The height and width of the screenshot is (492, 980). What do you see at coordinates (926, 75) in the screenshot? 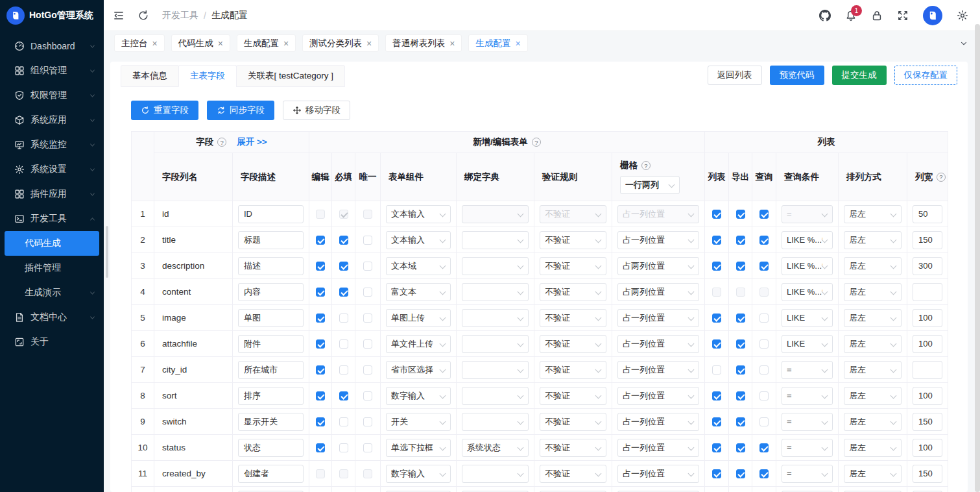
I see `save-config-only-button: 仅保存配置` at bounding box center [926, 75].